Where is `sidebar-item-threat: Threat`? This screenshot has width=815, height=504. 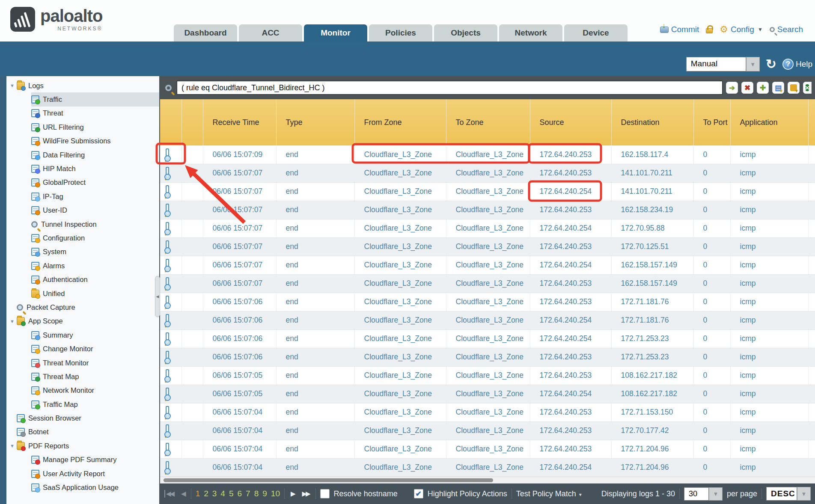
sidebar-item-threat: Threat is located at coordinates (95, 113).